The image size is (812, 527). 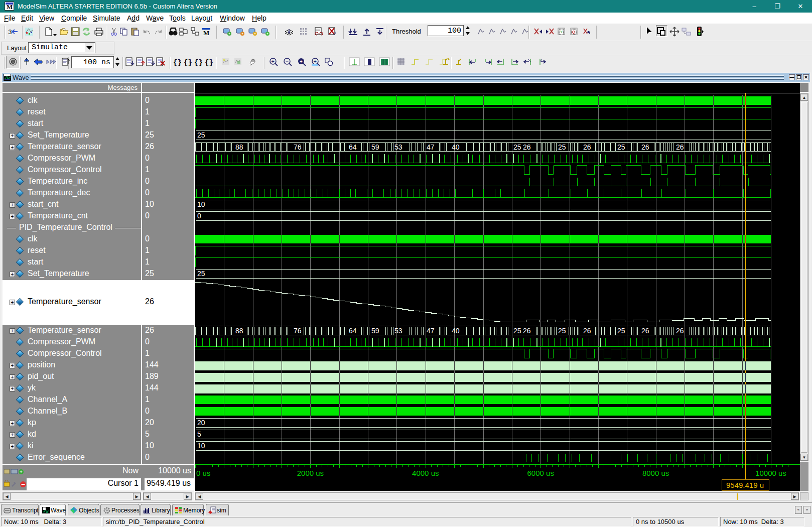 What do you see at coordinates (655, 473) in the screenshot?
I see `svg-text: 8000 us` at bounding box center [655, 473].